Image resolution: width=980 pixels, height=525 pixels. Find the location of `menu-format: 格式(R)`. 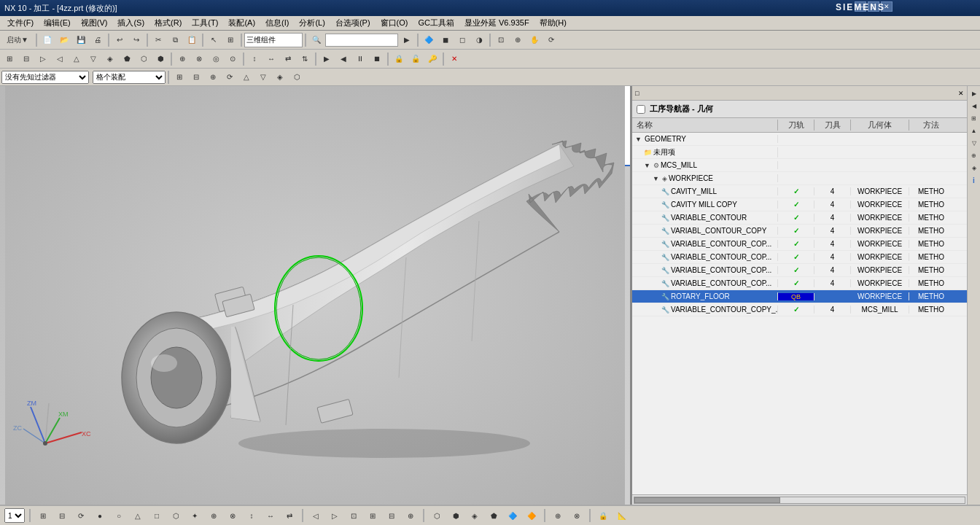

menu-format: 格式(R) is located at coordinates (168, 23).